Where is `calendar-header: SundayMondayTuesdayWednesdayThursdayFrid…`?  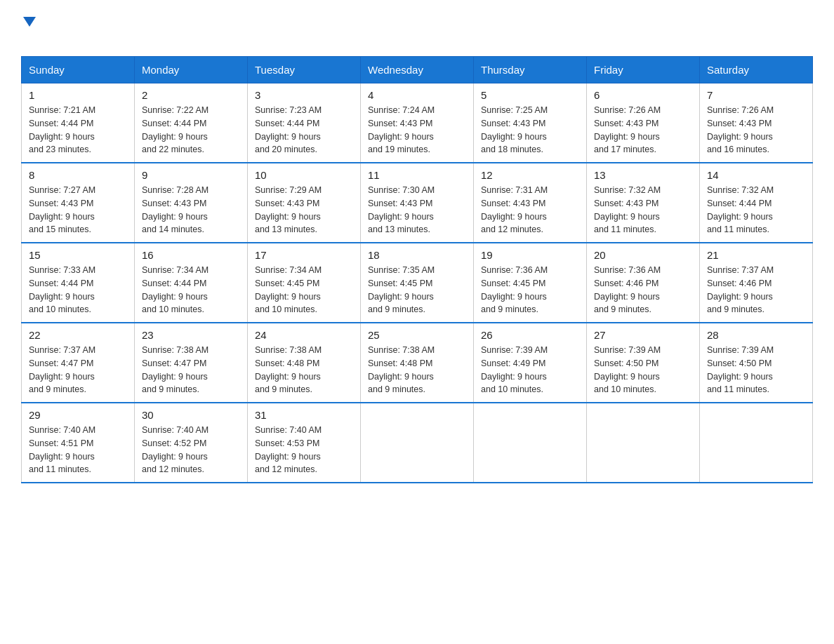
calendar-header: SundayMondayTuesdayWednesdayThursdayFrid… is located at coordinates (417, 70).